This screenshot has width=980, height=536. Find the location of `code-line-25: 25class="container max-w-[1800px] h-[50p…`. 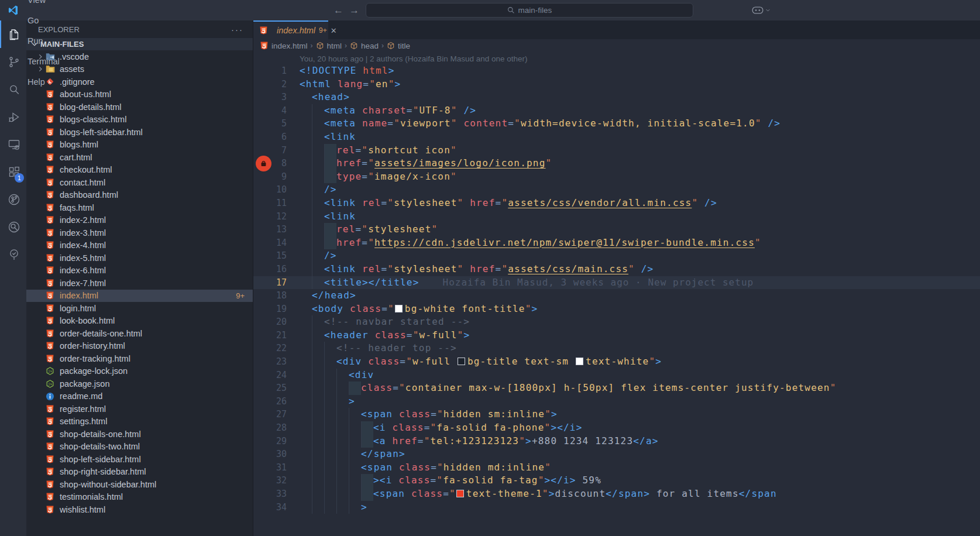

code-line-25: 25class="container max-w-[1800px] h-[50p… is located at coordinates (617, 389).